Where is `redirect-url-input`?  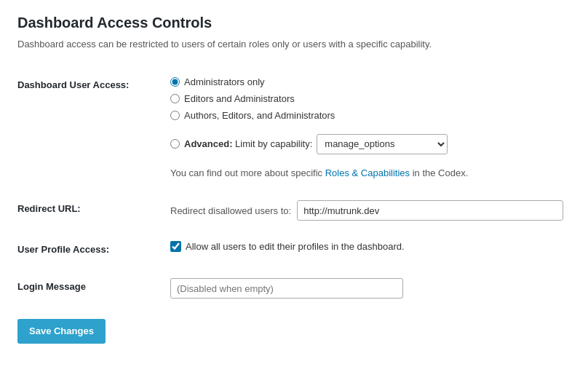
redirect-url-input is located at coordinates (430, 210).